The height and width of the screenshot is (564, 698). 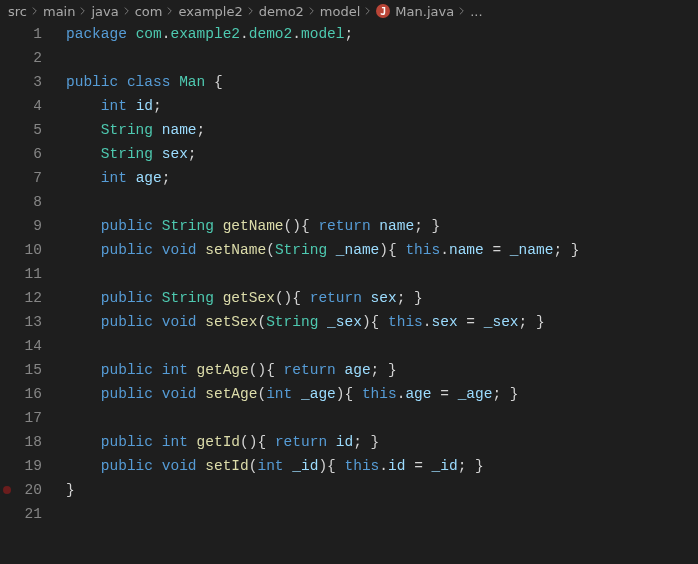 What do you see at coordinates (382, 82) in the screenshot?
I see `code-line: public class Man {` at bounding box center [382, 82].